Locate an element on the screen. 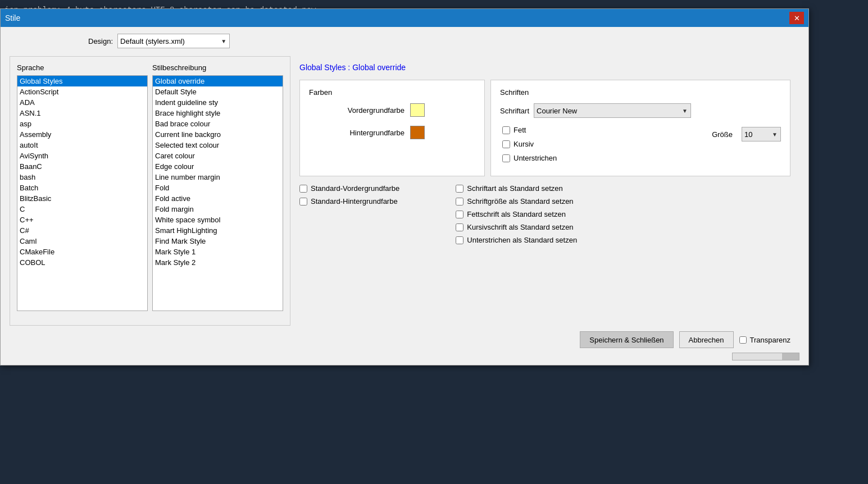 This screenshot has width=868, height=484. dialog-title: Stile is located at coordinates (12, 18).